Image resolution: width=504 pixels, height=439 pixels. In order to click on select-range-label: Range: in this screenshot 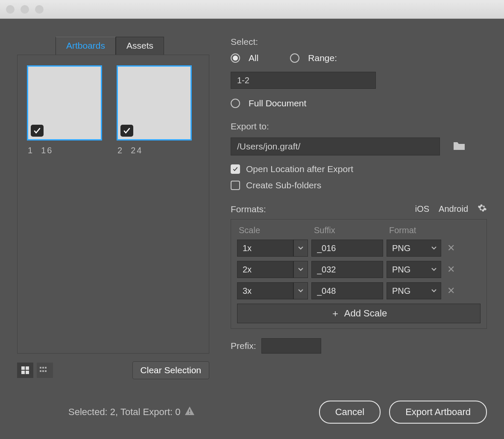, I will do `click(322, 58)`.